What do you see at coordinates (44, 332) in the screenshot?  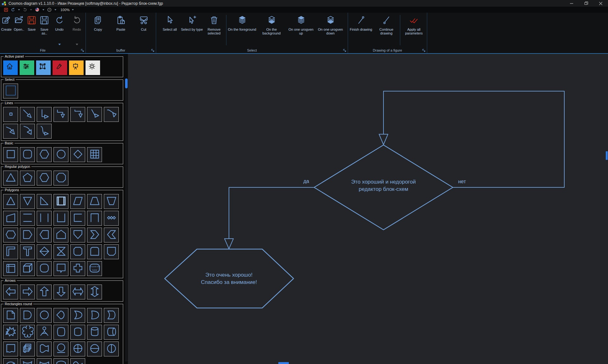 I see `shape-button-person` at bounding box center [44, 332].